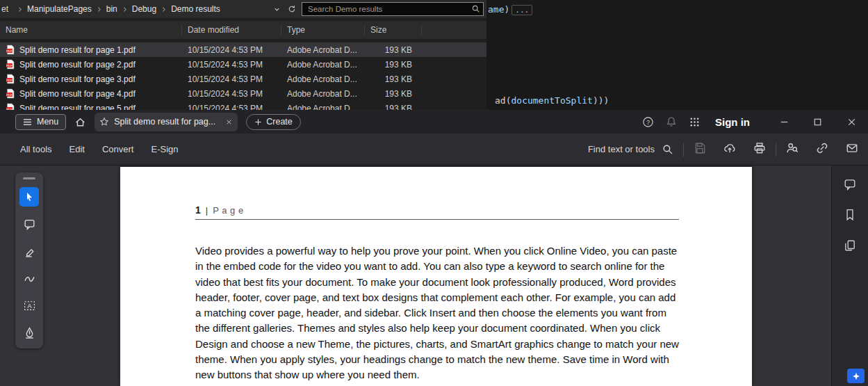 This screenshot has width=868, height=386. What do you see at coordinates (850, 184) in the screenshot?
I see `comments-panel-button` at bounding box center [850, 184].